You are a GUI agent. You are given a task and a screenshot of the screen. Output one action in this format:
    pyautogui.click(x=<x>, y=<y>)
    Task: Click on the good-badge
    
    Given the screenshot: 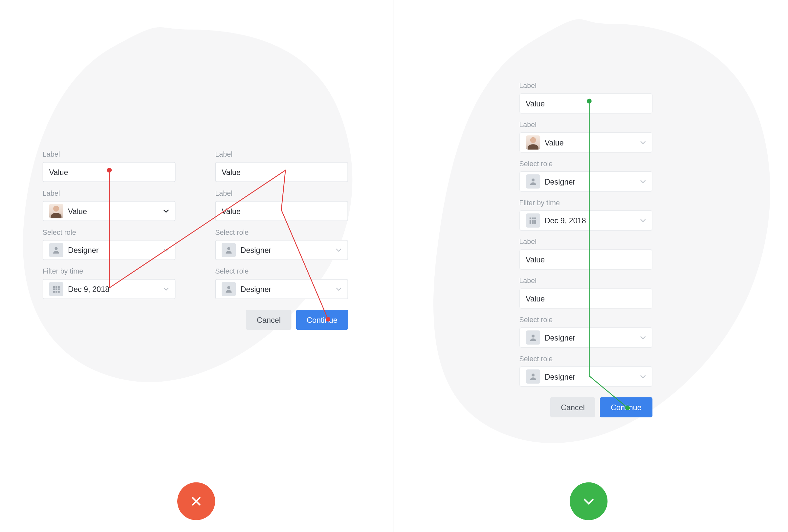 What is the action you would take?
    pyautogui.click(x=589, y=501)
    